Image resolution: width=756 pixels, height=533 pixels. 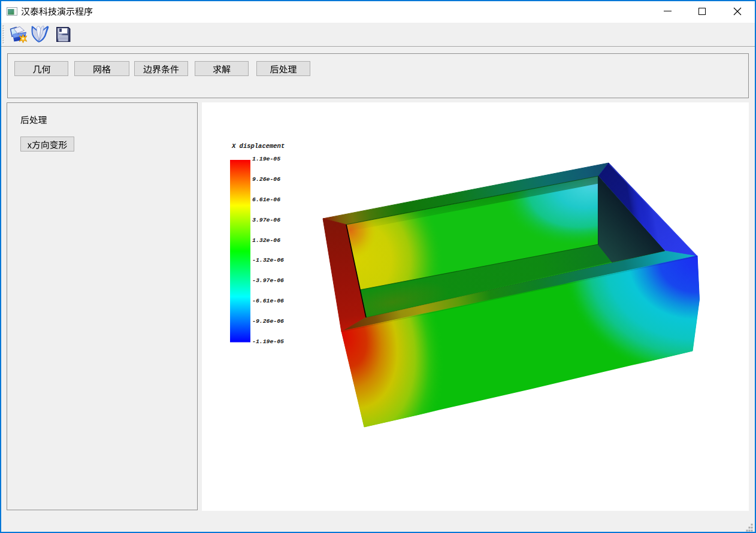 I want to click on svg-text: -9.26e-06, so click(x=268, y=321).